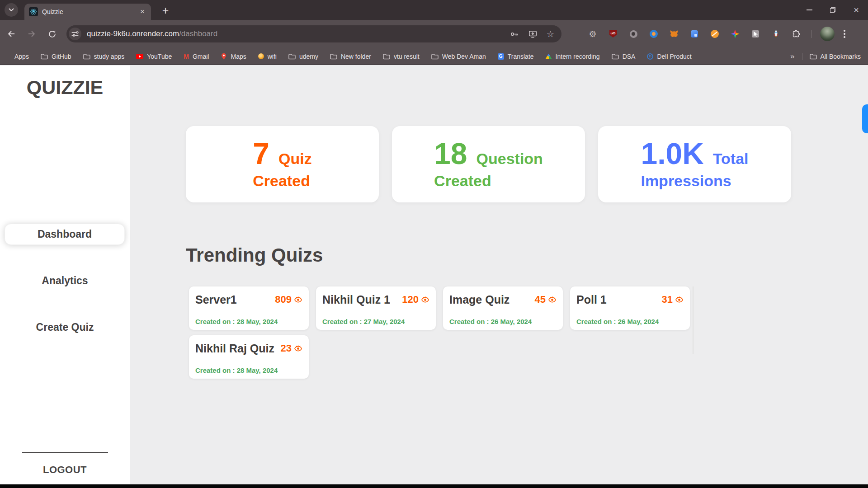 Image resolution: width=868 pixels, height=488 pixels. Describe the element at coordinates (268, 56) in the screenshot. I see `bookmark-wifi: wifi` at that location.